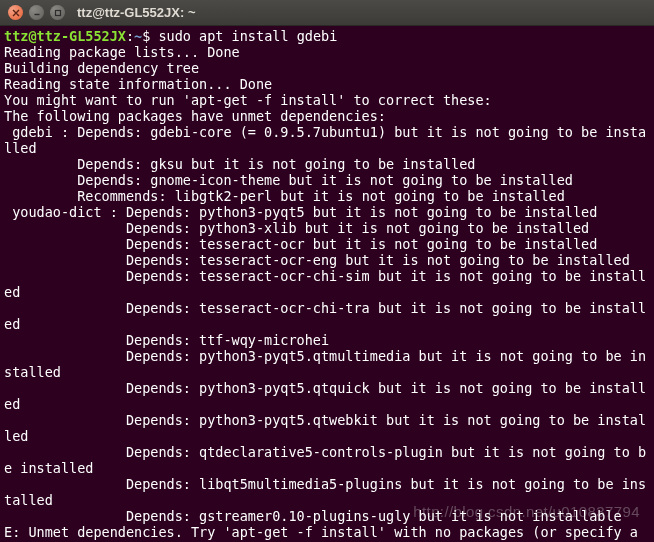 This screenshot has width=654, height=542. What do you see at coordinates (325, 364) in the screenshot?
I see `output-line: Depends: python3-pyqt5.qtmultimedia but …` at bounding box center [325, 364].